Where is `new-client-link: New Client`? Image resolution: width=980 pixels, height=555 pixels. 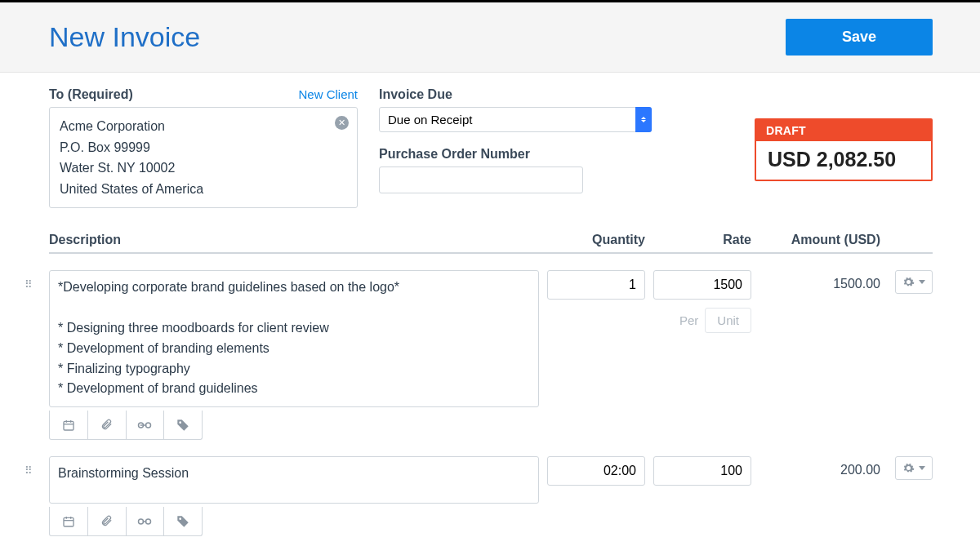
new-client-link: New Client is located at coordinates (328, 95).